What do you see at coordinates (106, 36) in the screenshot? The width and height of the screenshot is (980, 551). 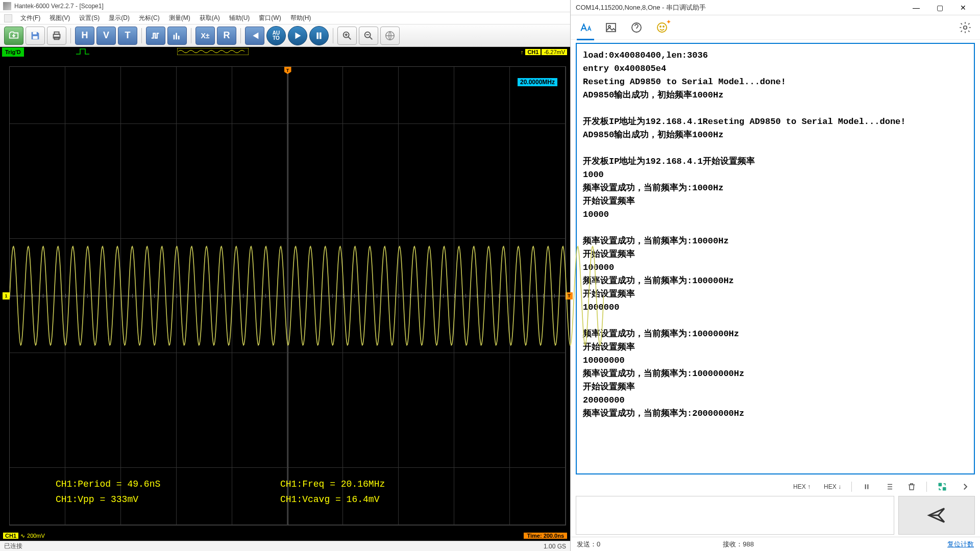 I see `v-button: V` at bounding box center [106, 36].